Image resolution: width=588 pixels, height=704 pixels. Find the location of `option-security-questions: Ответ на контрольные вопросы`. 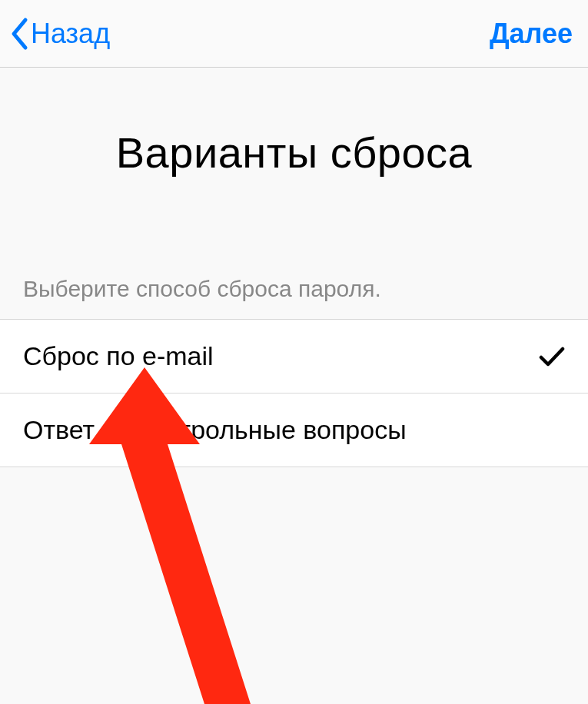

option-security-questions: Ответ на контрольные вопросы is located at coordinates (294, 430).